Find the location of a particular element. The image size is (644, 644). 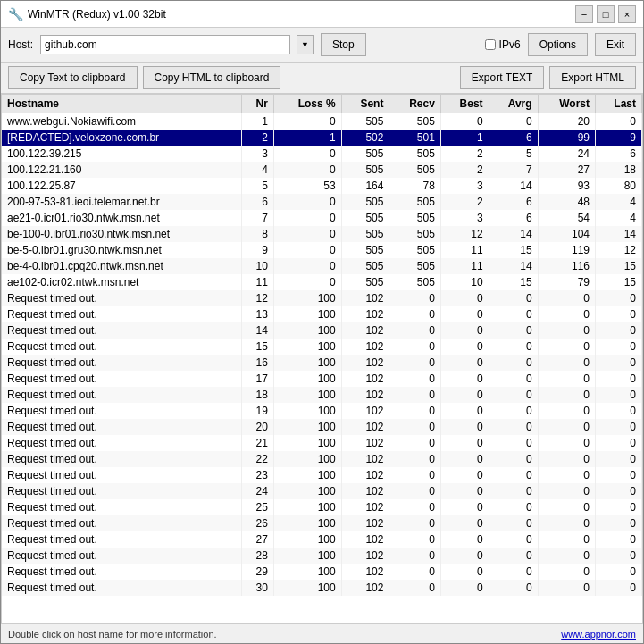

table-row: Request timed out.2110010200000 is located at coordinates (322, 443).